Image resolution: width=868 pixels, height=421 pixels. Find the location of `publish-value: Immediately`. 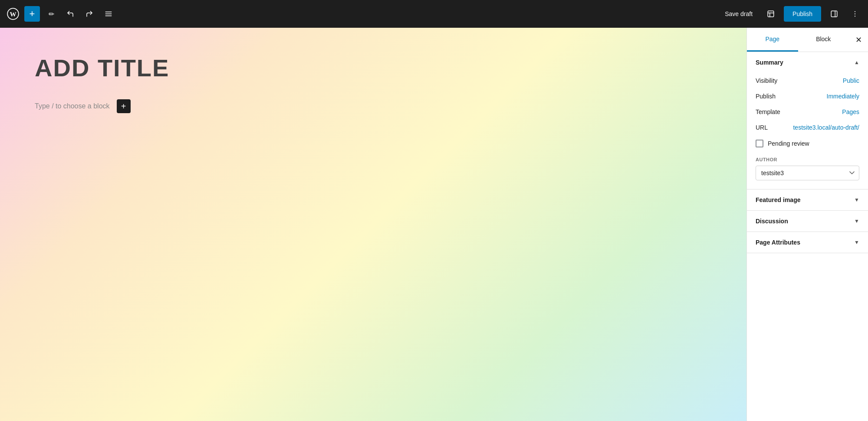

publish-value: Immediately is located at coordinates (843, 96).